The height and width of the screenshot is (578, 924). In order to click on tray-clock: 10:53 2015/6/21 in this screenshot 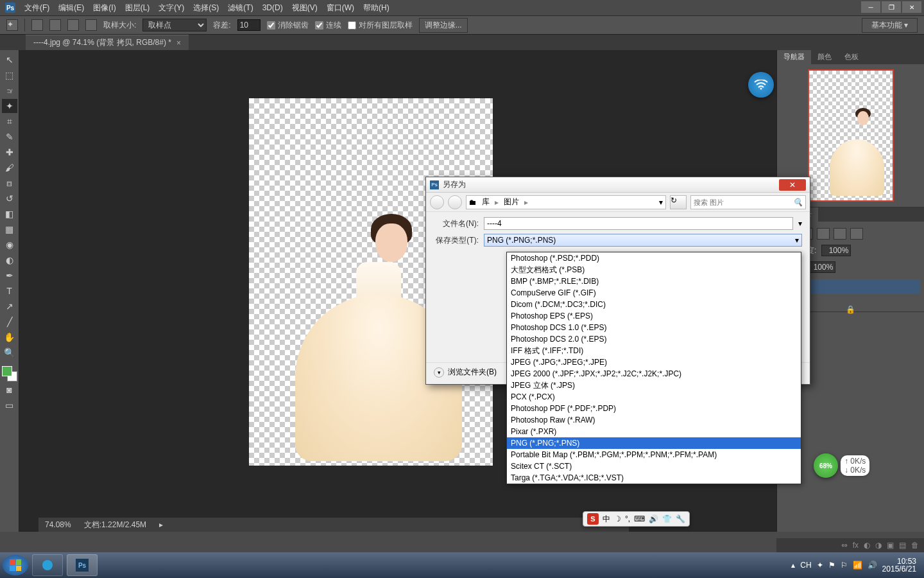, I will do `click(900, 565)`.